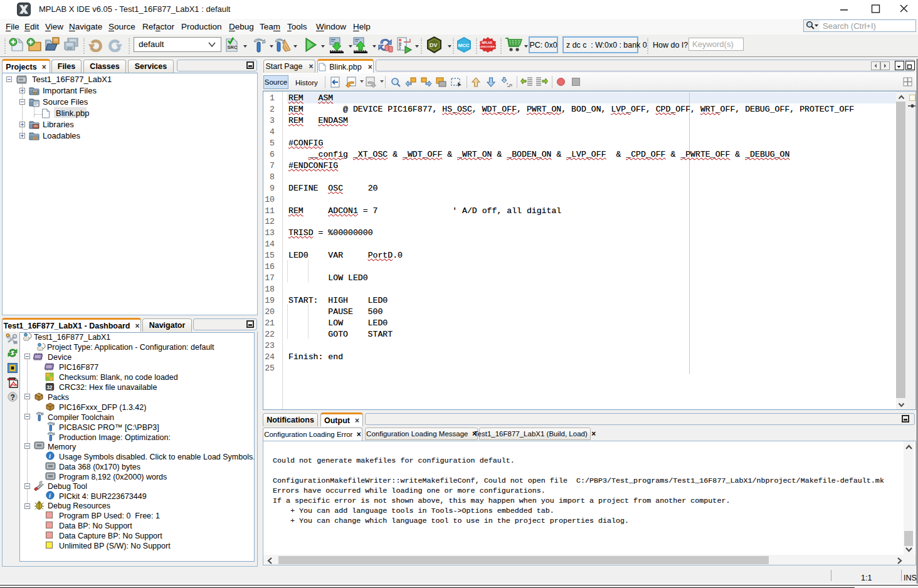 The image size is (918, 588). What do you see at coordinates (50, 387) in the screenshot?
I see `svg-text: 32` at bounding box center [50, 387].